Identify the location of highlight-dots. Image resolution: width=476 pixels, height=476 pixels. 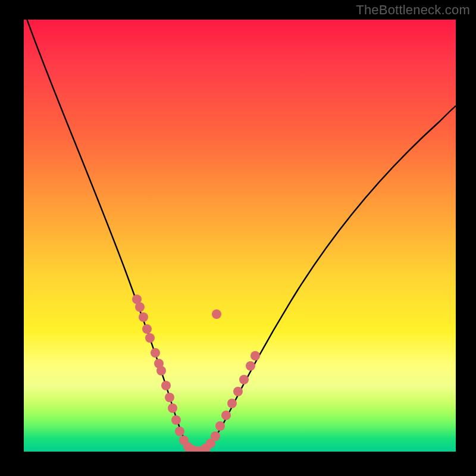
(196, 373).